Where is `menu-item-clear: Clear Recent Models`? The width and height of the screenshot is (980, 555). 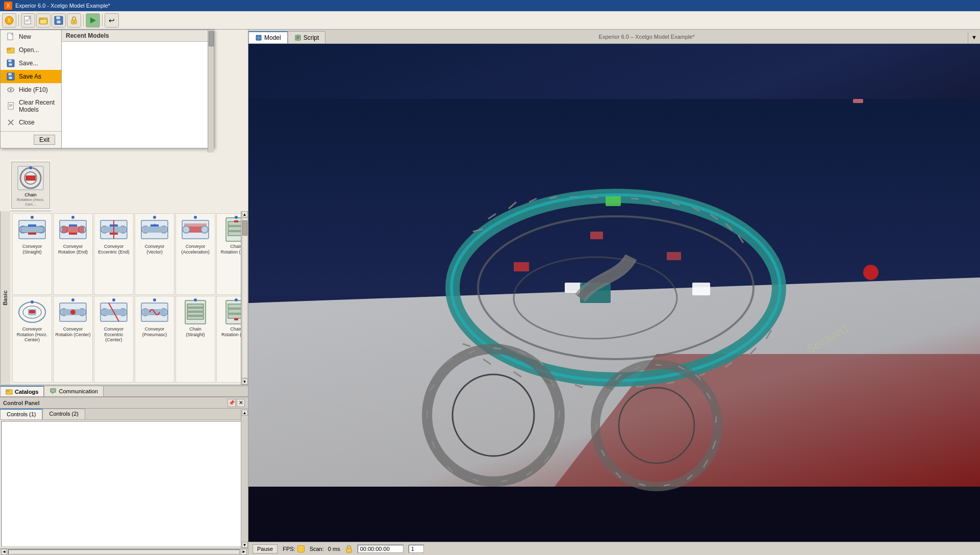 menu-item-clear: Clear Recent Models is located at coordinates (31, 106).